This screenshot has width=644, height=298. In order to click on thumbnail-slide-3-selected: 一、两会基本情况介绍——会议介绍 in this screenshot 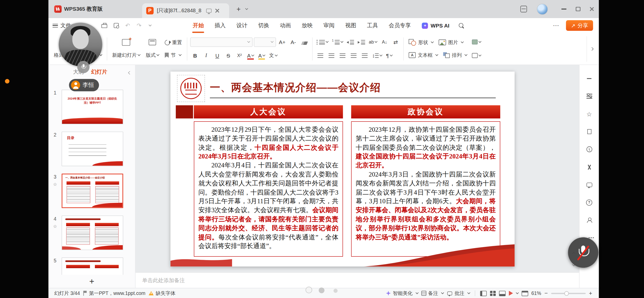, I will do `click(92, 191)`.